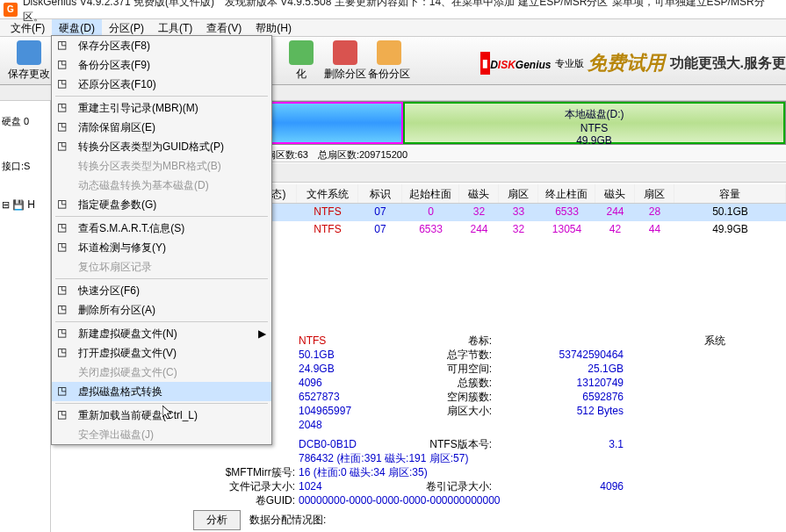  I want to click on menu-view: 查看(V), so click(224, 28).